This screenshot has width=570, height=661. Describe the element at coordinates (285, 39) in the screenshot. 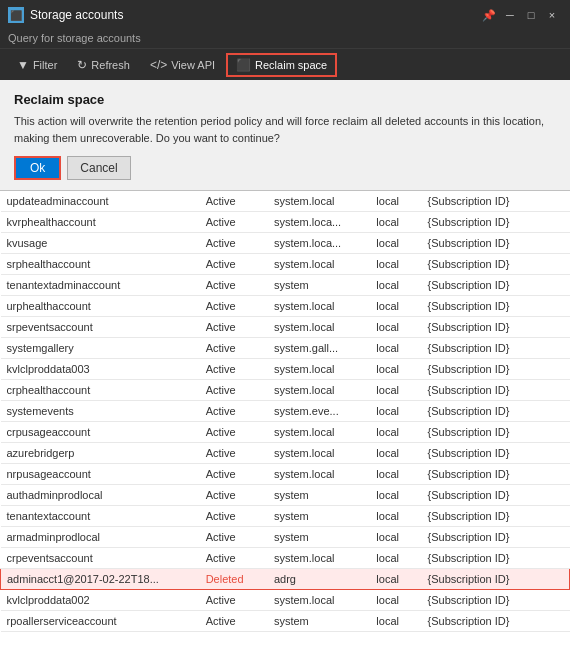

I see `window-subtitle: Query for storage accounts` at that location.